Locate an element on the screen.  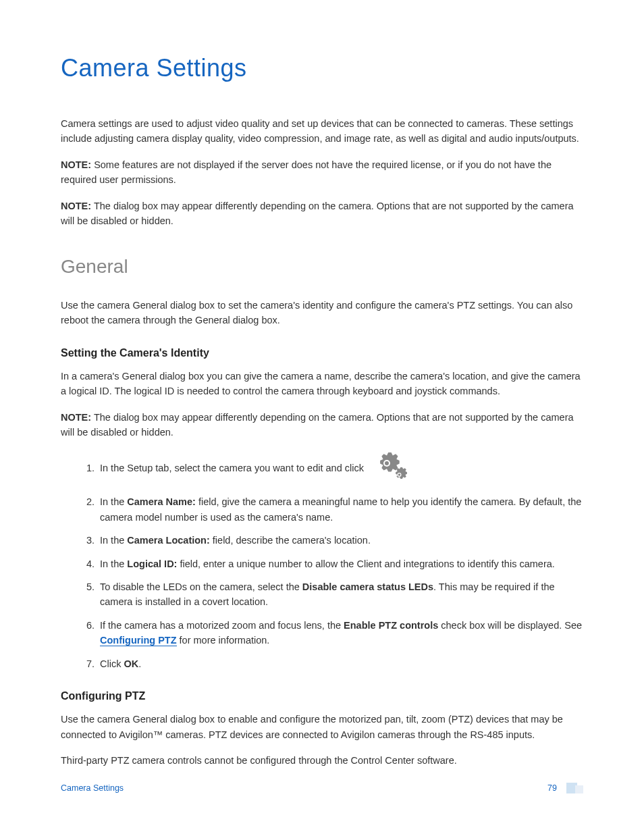
step-7: Click OK. is located at coordinates (340, 664).